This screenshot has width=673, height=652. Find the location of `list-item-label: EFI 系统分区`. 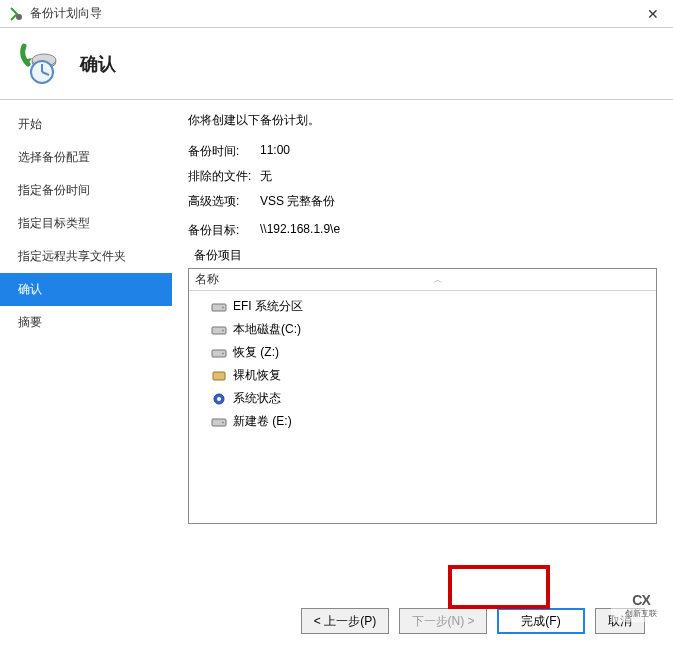

list-item-label: EFI 系统分区 is located at coordinates (268, 306).